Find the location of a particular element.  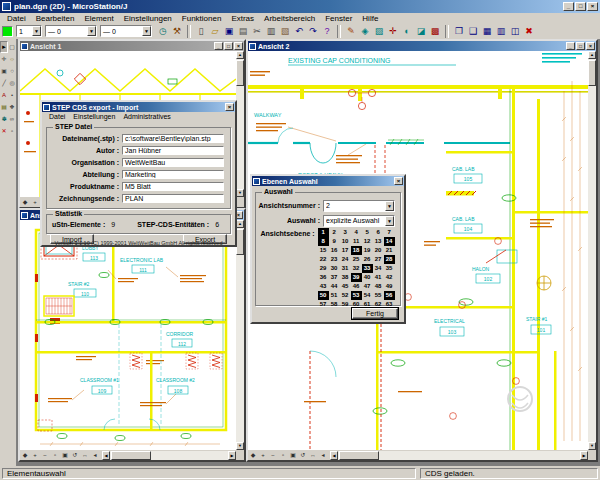

level-54: 54 is located at coordinates (368, 296).